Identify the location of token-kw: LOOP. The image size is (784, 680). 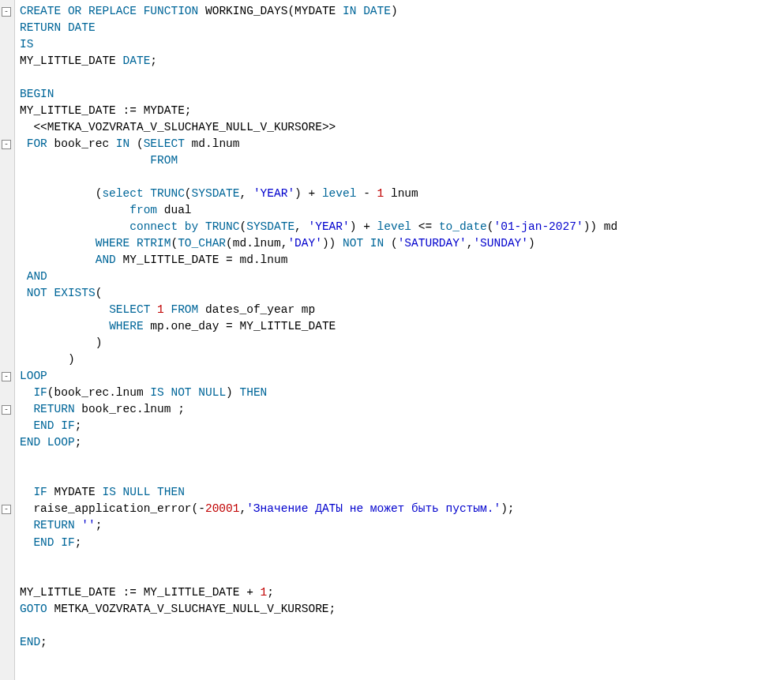
(33, 376).